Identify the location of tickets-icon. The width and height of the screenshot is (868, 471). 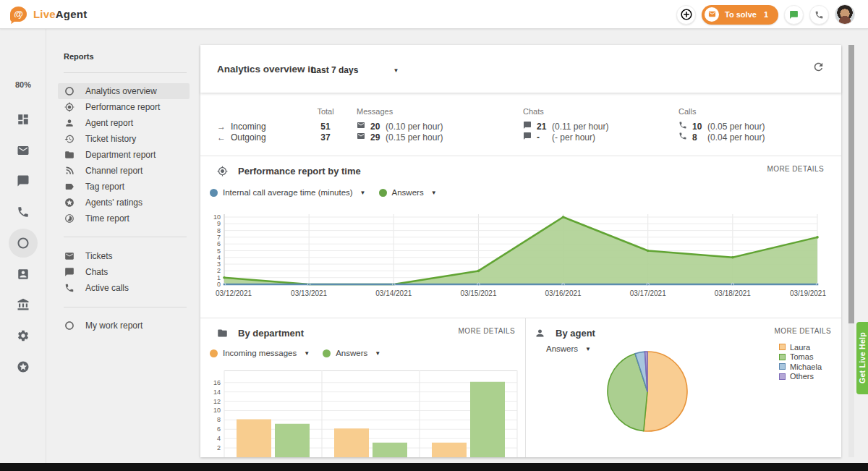
(23, 150).